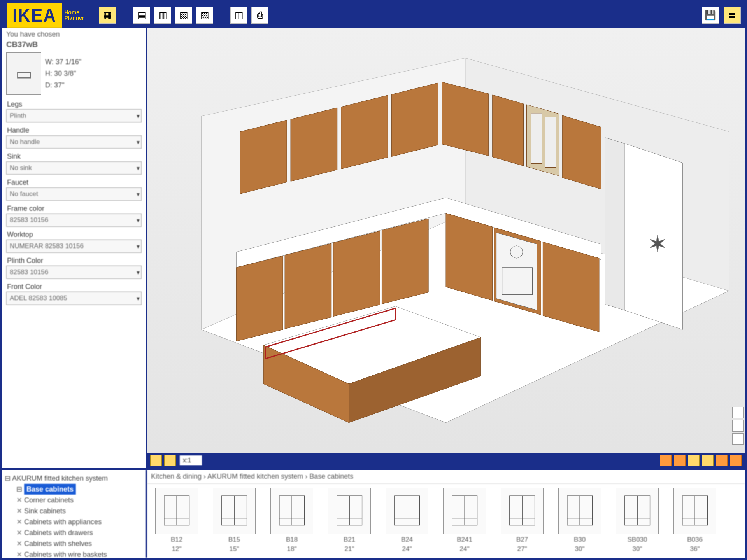 The height and width of the screenshot is (560, 747). Describe the element at coordinates (74, 142) in the screenshot. I see `prop-select-1: No handle▾` at that location.